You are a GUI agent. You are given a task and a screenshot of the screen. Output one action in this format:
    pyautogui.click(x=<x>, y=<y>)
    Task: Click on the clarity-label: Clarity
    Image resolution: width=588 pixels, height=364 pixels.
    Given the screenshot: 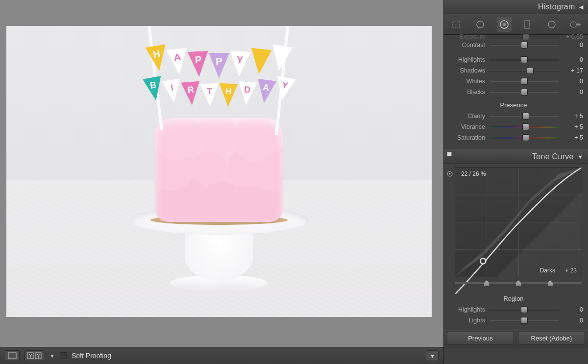 What is the action you would take?
    pyautogui.click(x=465, y=116)
    